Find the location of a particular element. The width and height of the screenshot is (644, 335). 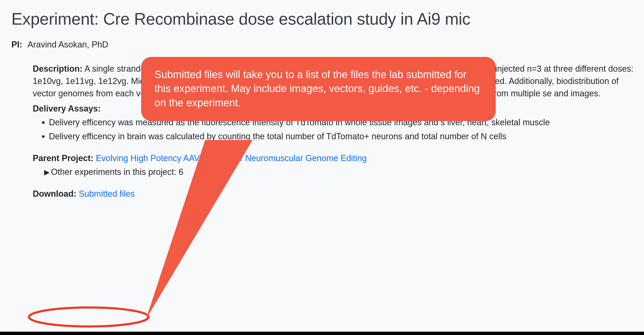

parent-project-line: Parent Project: Evolving High Potency AA… is located at coordinates (334, 158).